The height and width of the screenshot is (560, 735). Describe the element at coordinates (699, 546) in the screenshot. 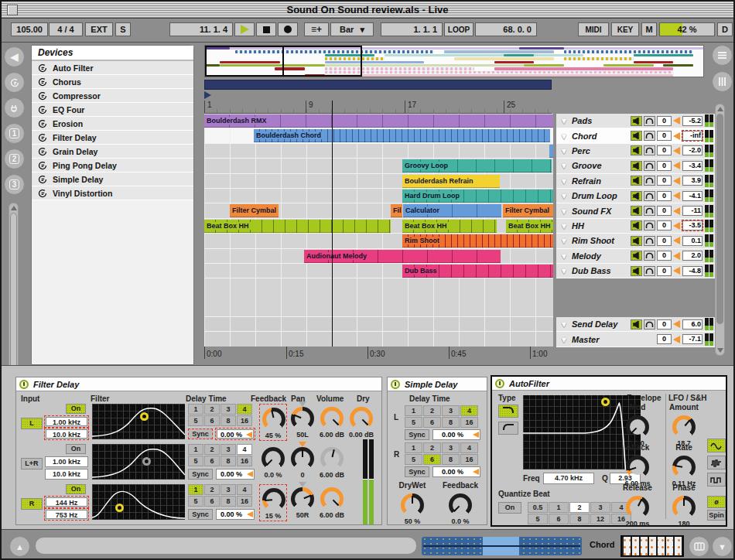

I see `show-detail-button` at that location.